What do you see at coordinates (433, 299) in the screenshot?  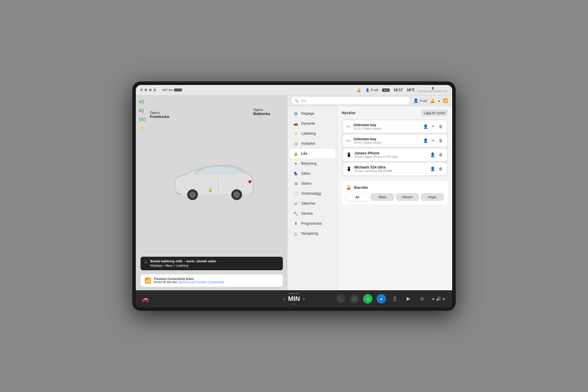 I see `volume-left-arrow: ◄` at bounding box center [433, 299].